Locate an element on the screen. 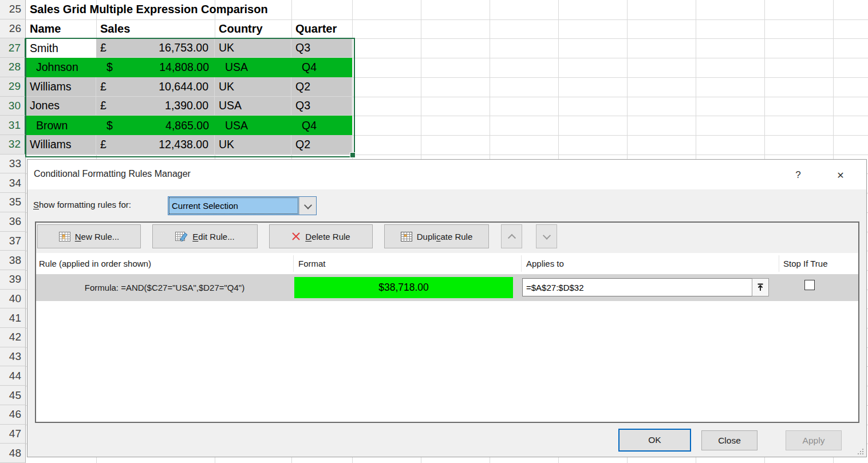 Image resolution: width=868 pixels, height=463 pixels. resize-grip is located at coordinates (860, 451).